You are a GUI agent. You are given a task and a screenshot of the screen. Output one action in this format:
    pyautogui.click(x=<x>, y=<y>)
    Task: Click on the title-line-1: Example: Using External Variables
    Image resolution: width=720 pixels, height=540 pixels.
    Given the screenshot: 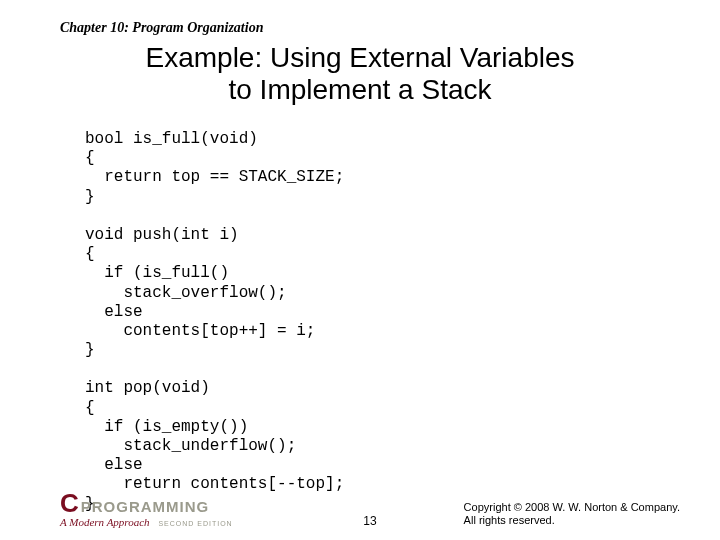 What is the action you would take?
    pyautogui.click(x=360, y=58)
    